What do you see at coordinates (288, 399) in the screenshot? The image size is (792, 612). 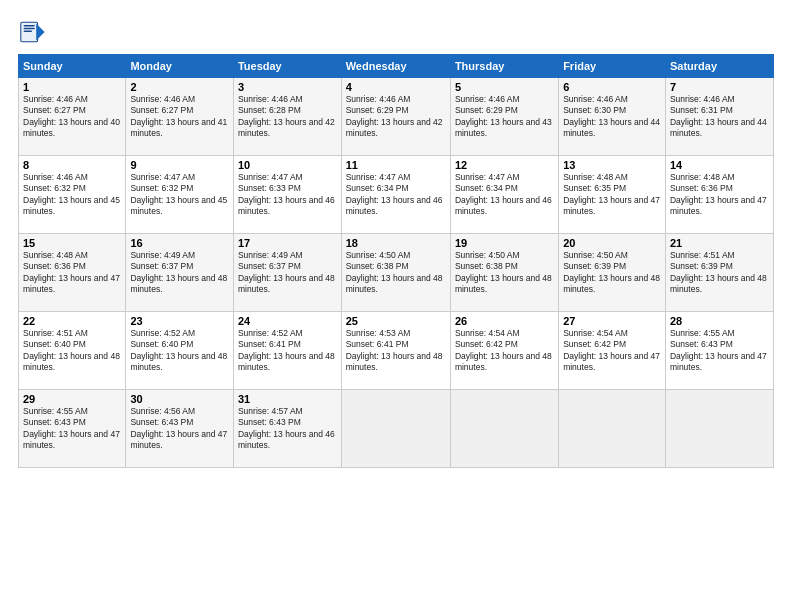 I see `day-number: 31` at bounding box center [288, 399].